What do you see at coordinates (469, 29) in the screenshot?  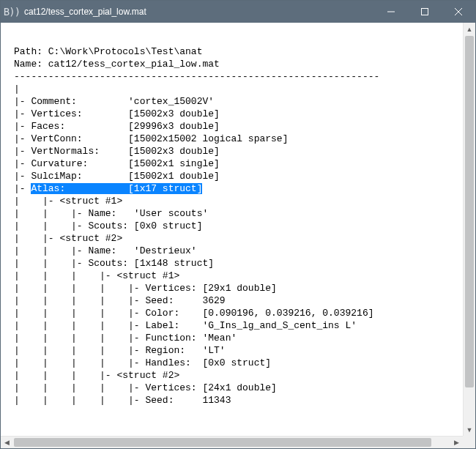 I see `scroll-up-icon: ▲` at bounding box center [469, 29].